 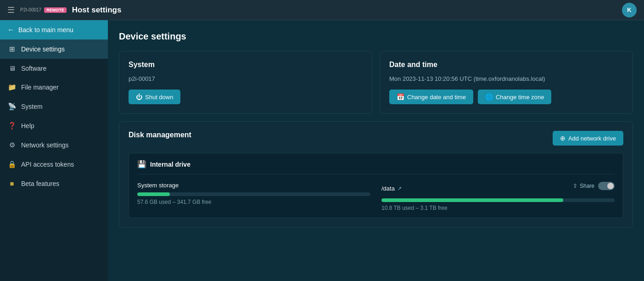 What do you see at coordinates (498, 200) in the screenshot?
I see `data-storage-progress-bg` at bounding box center [498, 200].